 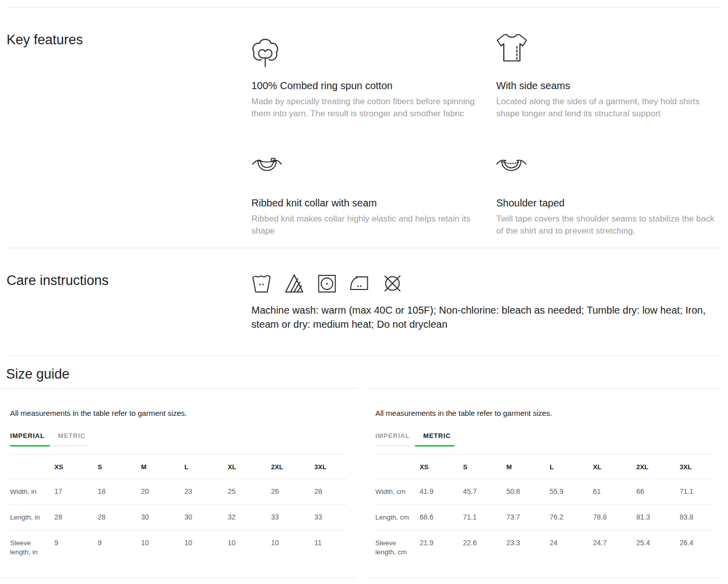 What do you see at coordinates (658, 548) in the screenshot?
I see `cell: 25.4` at bounding box center [658, 548].